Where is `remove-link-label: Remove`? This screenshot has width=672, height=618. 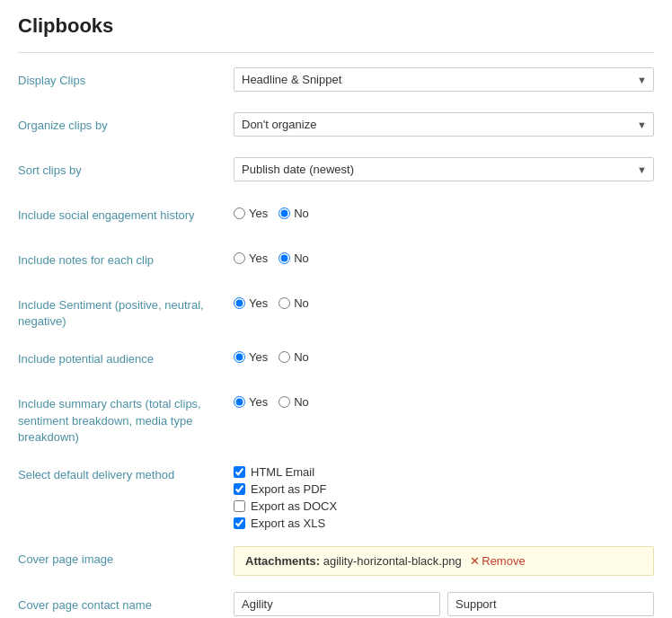
remove-link-label: Remove is located at coordinates (503, 561).